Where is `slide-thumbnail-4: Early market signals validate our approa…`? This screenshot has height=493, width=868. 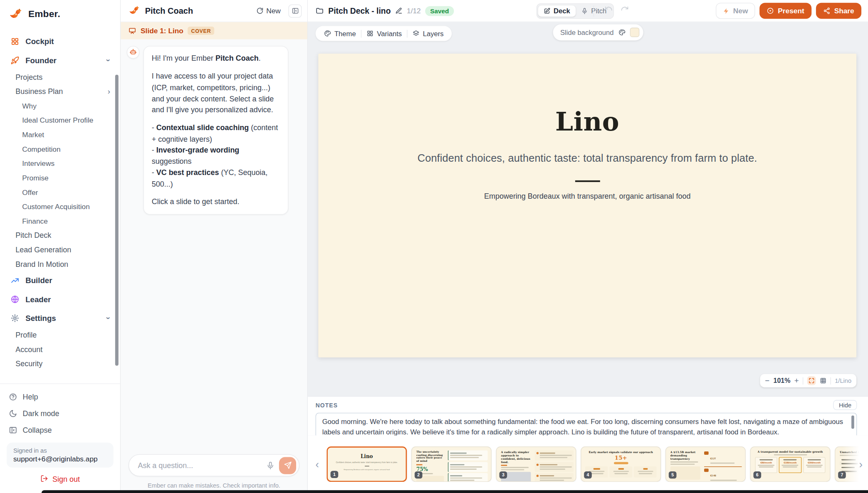
slide-thumbnail-4: Early market signals validate our approa… is located at coordinates (621, 464).